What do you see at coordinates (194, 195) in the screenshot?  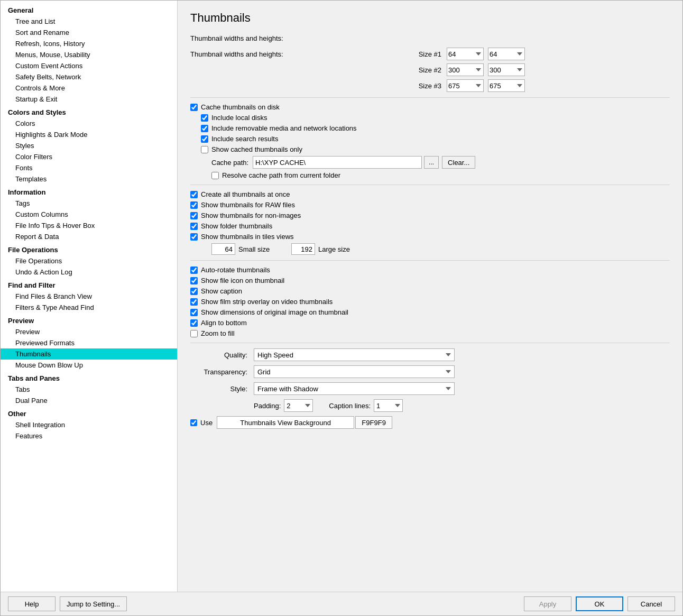 I see `cb_create_all-checkbox` at bounding box center [194, 195].